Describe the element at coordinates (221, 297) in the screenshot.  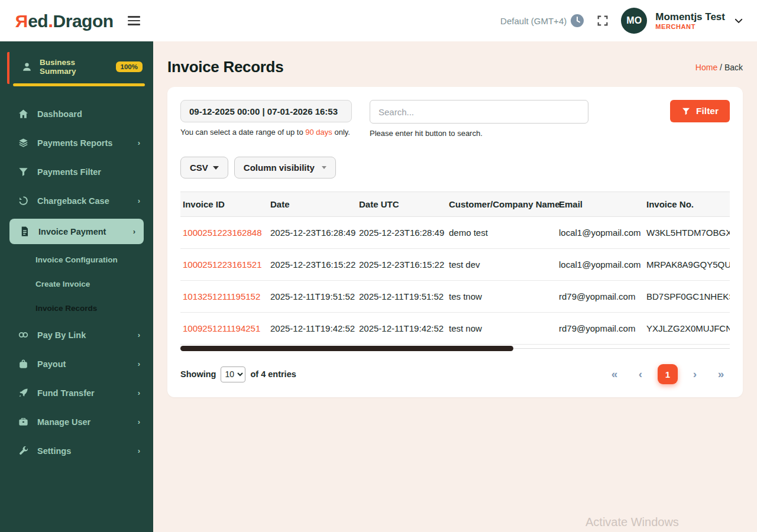
I see `invoice-id-link: 1013251211195152` at that location.